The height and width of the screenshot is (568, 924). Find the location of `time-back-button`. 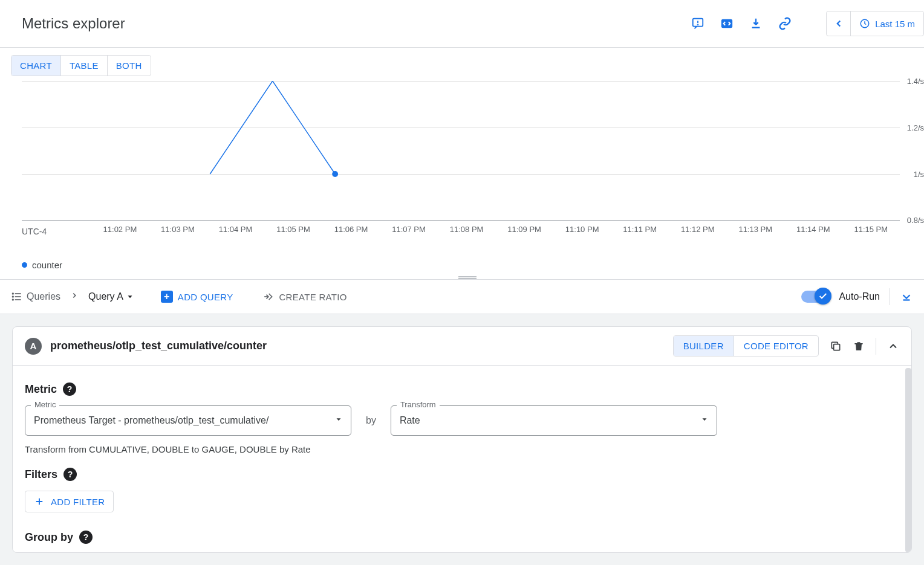

time-back-button is located at coordinates (839, 24).